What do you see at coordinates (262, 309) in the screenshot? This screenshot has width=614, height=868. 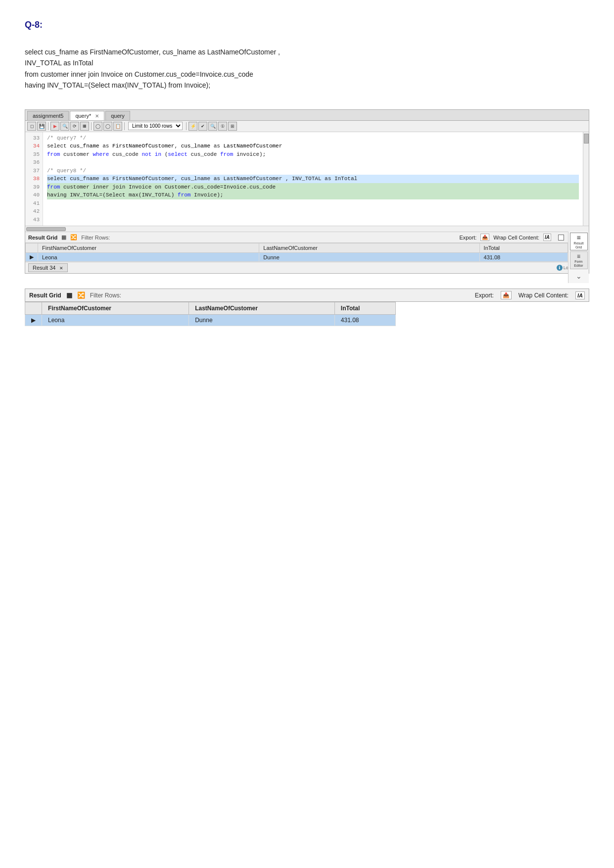 I see `large-col-lastname: LastNameOfCustomer` at bounding box center [262, 309].